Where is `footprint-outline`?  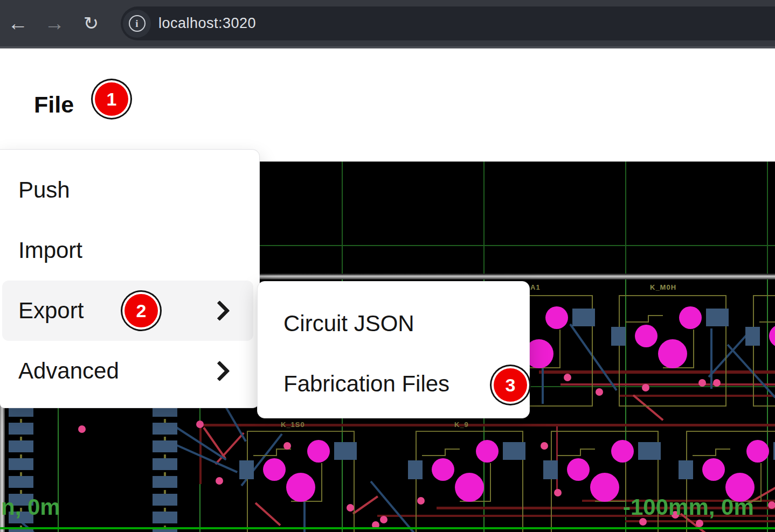
footprint-outline is located at coordinates (764, 351).